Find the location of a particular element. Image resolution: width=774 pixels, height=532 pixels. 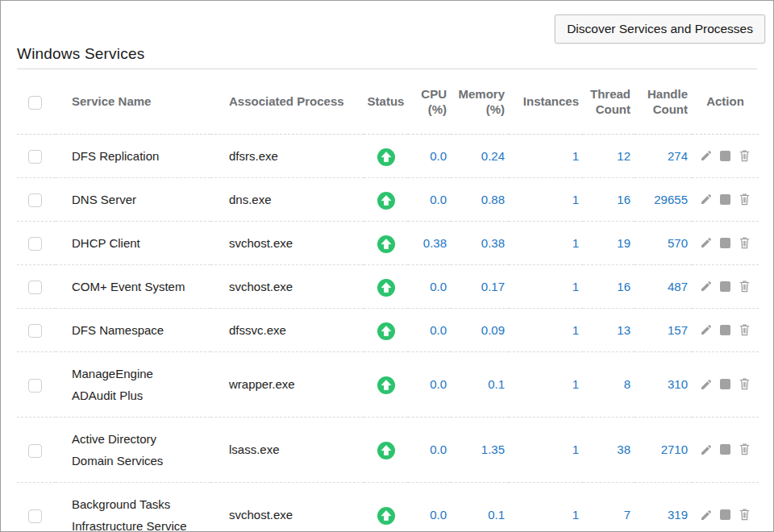

handle-count-value: 274 is located at coordinates (663, 156).